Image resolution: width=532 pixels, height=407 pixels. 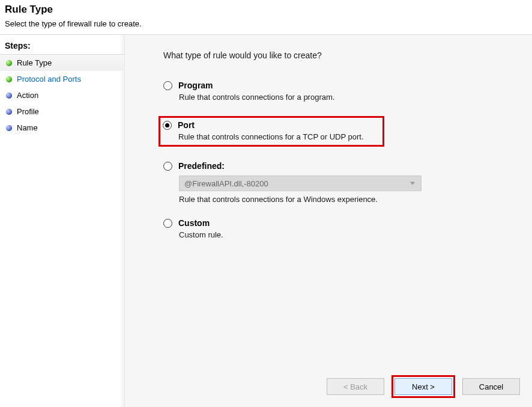 What do you see at coordinates (62, 46) in the screenshot?
I see `steps-heading: Steps:` at bounding box center [62, 46].